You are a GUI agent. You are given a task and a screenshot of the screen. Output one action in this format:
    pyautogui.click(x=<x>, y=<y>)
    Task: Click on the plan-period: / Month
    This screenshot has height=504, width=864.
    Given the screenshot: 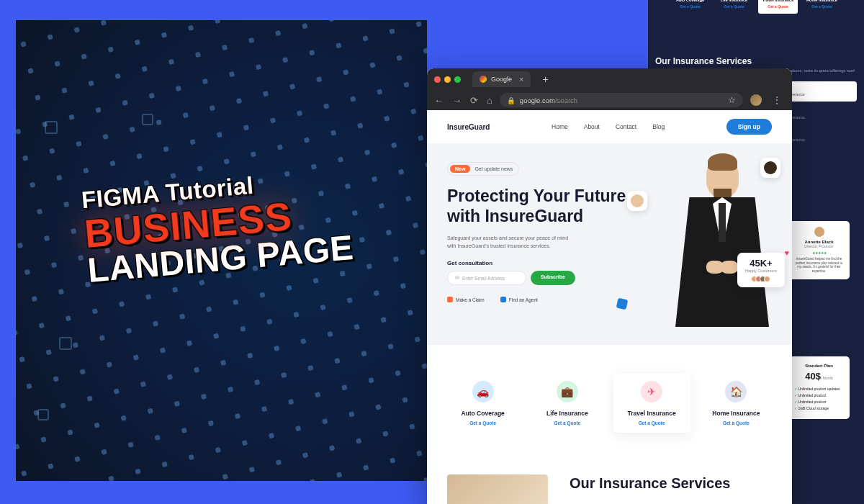 What is the action you would take?
    pyautogui.click(x=827, y=378)
    